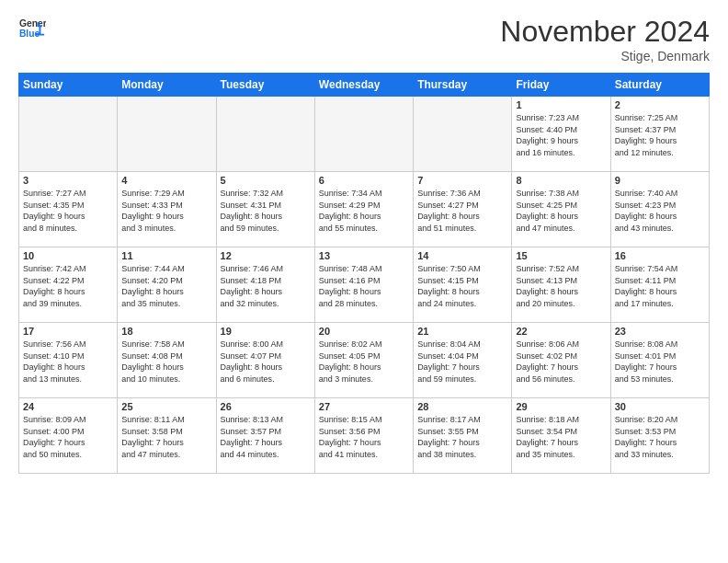 The height and width of the screenshot is (563, 728). What do you see at coordinates (364, 362) in the screenshot?
I see `day-info: Sunrise: 8:02 AM Sunset: 4:05 PM Dayligh…` at bounding box center [364, 362].